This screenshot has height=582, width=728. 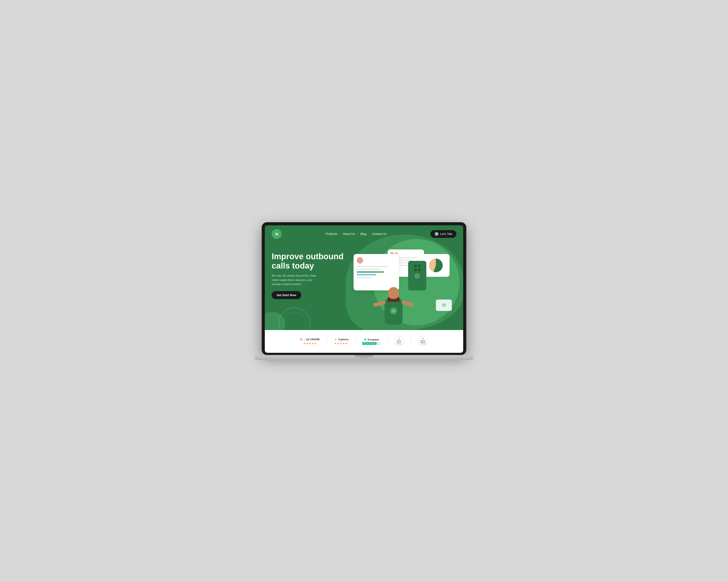 I want to click on website: ta Products About Us Blog Contact Us 💬 L…, so click(x=364, y=289).